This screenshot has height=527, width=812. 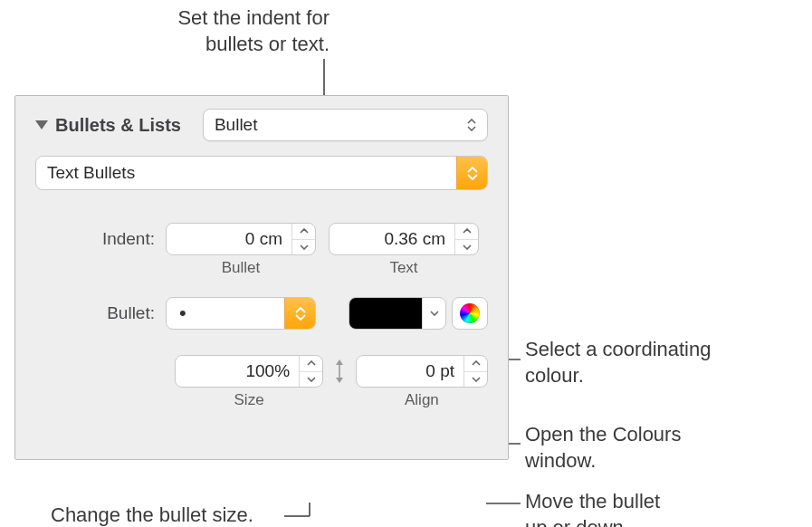 I want to click on color-wheel-button, so click(x=470, y=313).